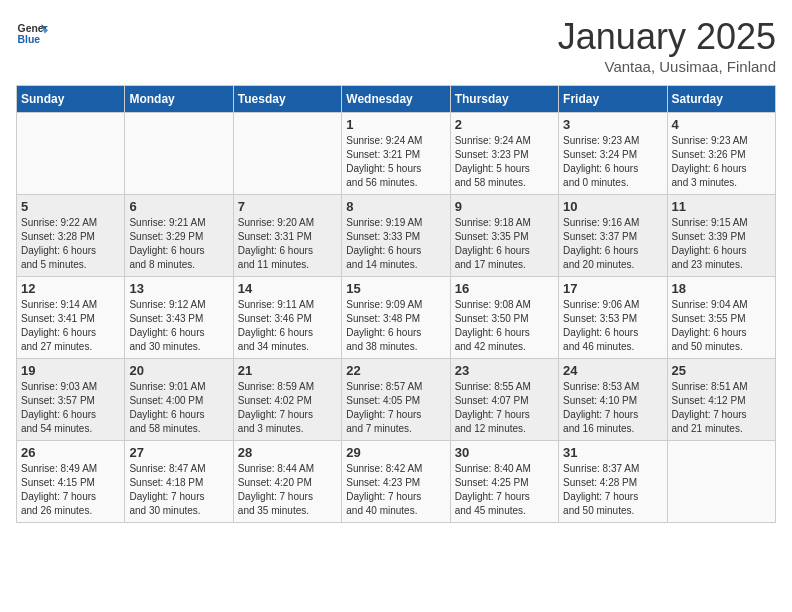 This screenshot has width=792, height=612. What do you see at coordinates (70, 206) in the screenshot?
I see `day-number: 5` at bounding box center [70, 206].